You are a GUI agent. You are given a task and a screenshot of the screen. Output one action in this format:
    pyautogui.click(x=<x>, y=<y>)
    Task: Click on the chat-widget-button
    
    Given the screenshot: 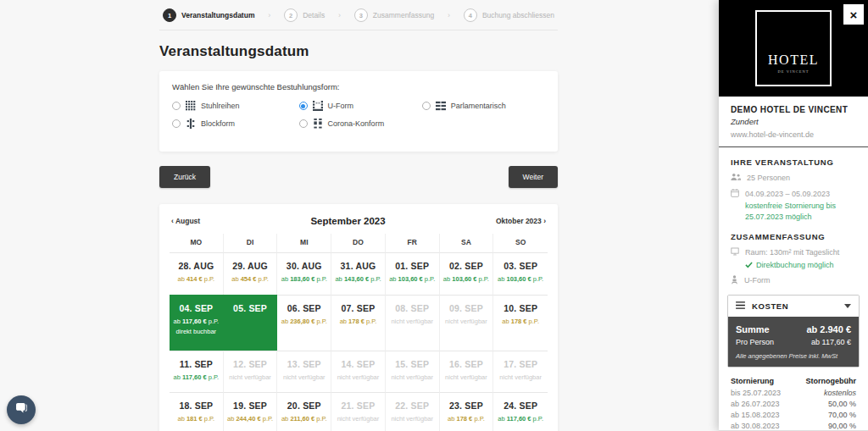 What is the action you would take?
    pyautogui.click(x=21, y=410)
    